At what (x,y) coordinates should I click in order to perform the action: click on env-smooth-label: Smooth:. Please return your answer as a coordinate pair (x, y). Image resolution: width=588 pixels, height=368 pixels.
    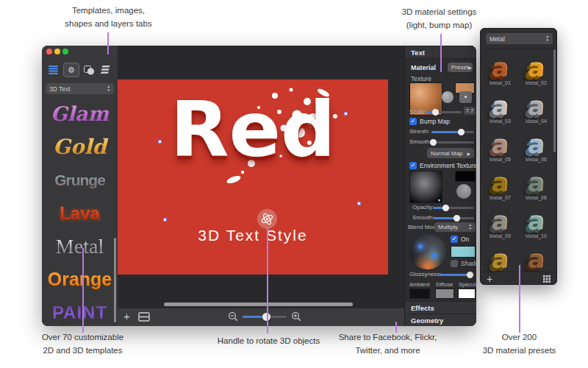
    Looking at the image, I should click on (423, 218).